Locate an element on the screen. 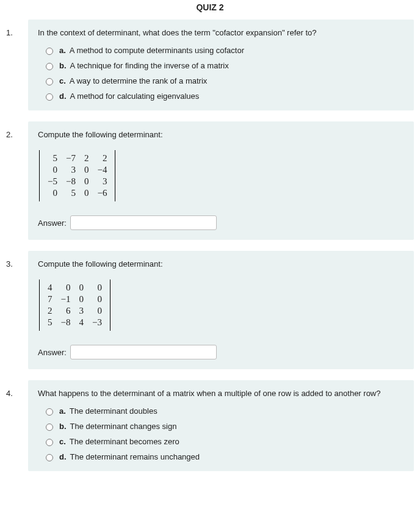  option-row: d.A method for calculating eigenvalues is located at coordinates (223, 96).